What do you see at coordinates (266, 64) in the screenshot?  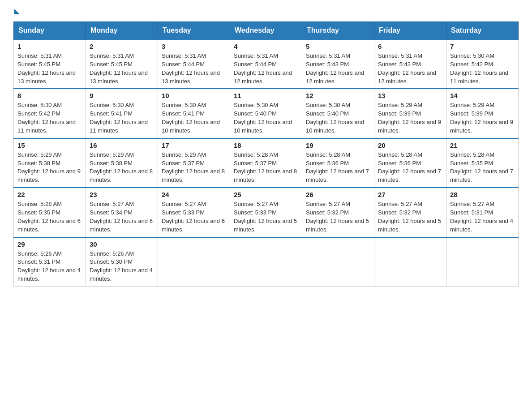 I see `calendar-cell: 4 Sunrise: 5:31 AM Sunset: 5:44 PM Dayli…` at bounding box center [266, 64].